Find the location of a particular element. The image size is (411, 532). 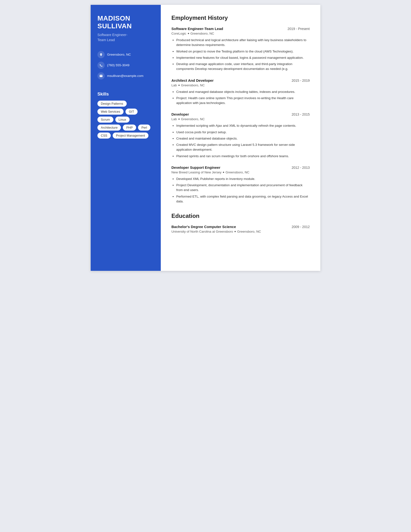

bullet-item: Project Development, documentation and i… is located at coordinates (243, 188).